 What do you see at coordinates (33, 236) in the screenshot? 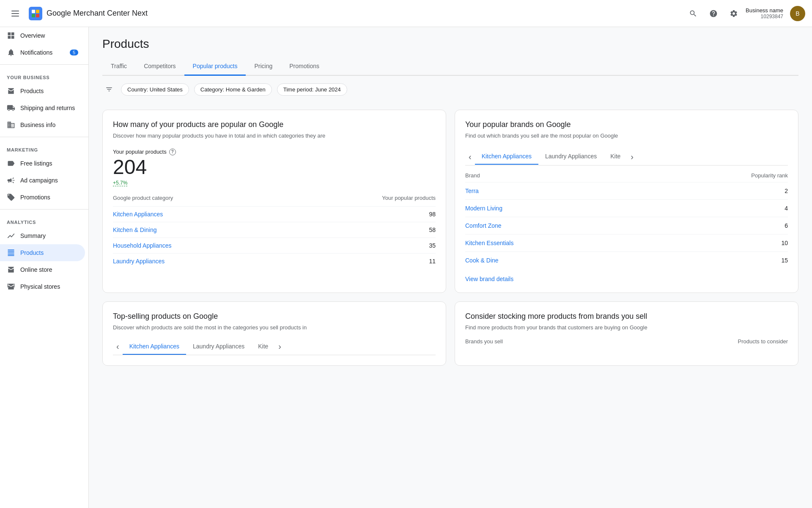
I see `sidebar-item-summary-label: Summary` at bounding box center [33, 236].